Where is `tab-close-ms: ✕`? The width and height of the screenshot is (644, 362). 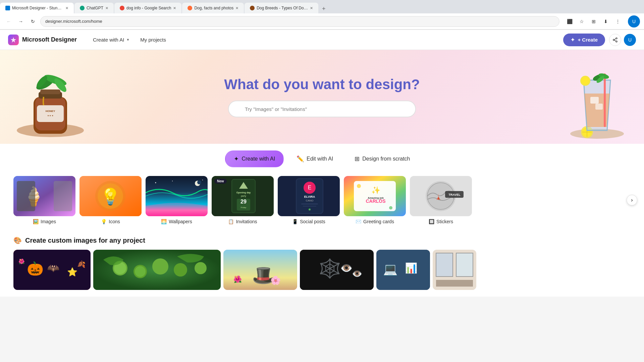 tab-close-ms: ✕ is located at coordinates (67, 8).